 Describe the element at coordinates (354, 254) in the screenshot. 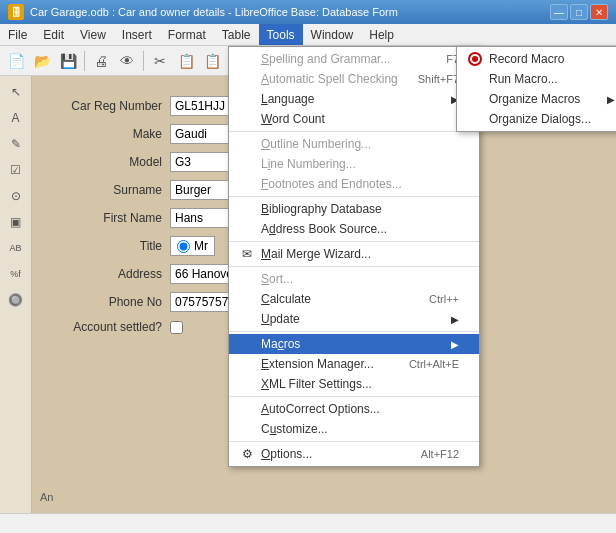

I see `menu-mailmerge: ✉ Mail Merge Wizard...` at that location.